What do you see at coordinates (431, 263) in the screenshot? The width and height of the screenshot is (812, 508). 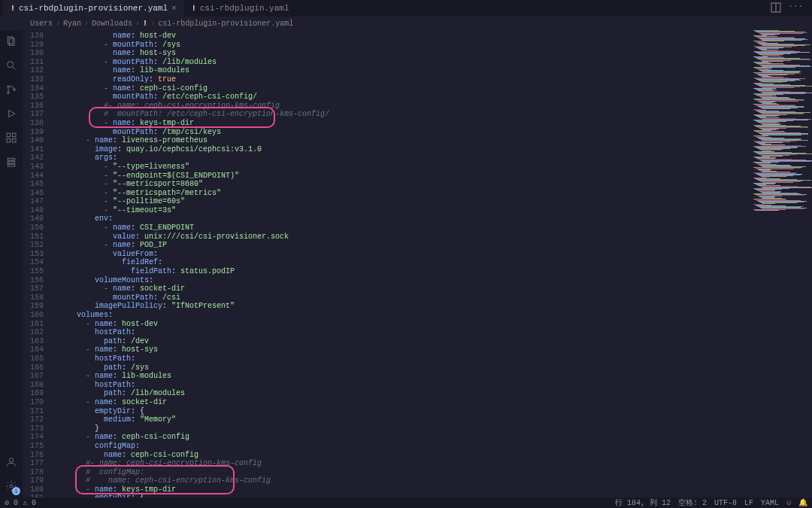 I see `code-line: fieldRef:` at bounding box center [431, 263].